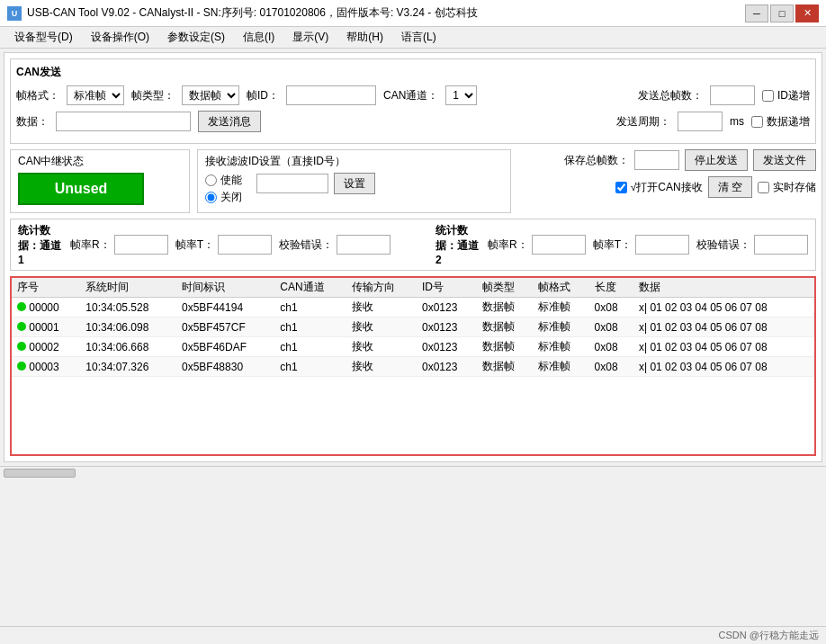 The height and width of the screenshot is (644, 826). Describe the element at coordinates (331, 95) in the screenshot. I see `frame-id-input: 00 00 00 55` at that location.